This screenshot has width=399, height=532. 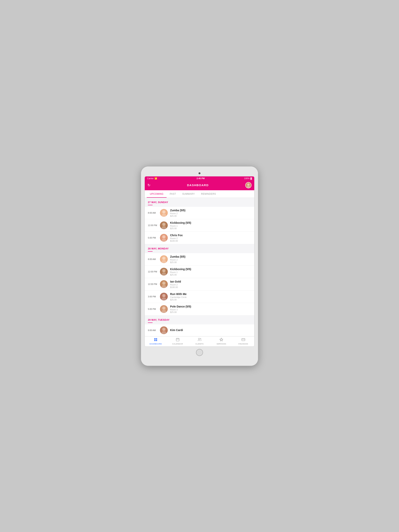 I want to click on nav-item-dashboard: DASHBOARD, so click(x=156, y=341).